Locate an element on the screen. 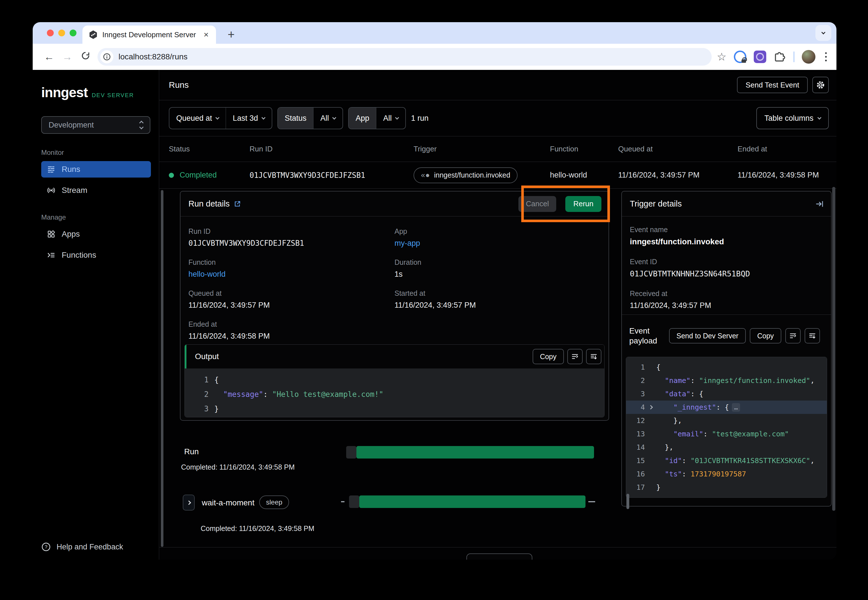  expand-output-button is located at coordinates (593, 356).